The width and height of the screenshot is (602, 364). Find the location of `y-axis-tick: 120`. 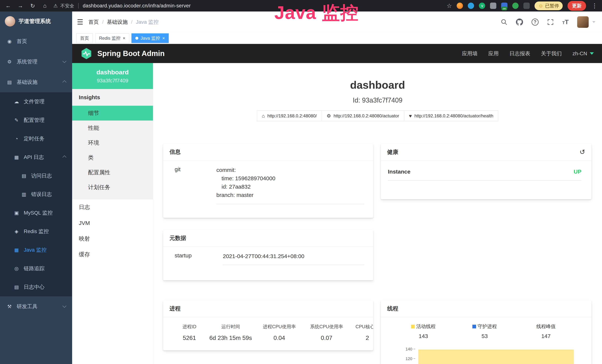

y-axis-tick: 120 is located at coordinates (406, 359).